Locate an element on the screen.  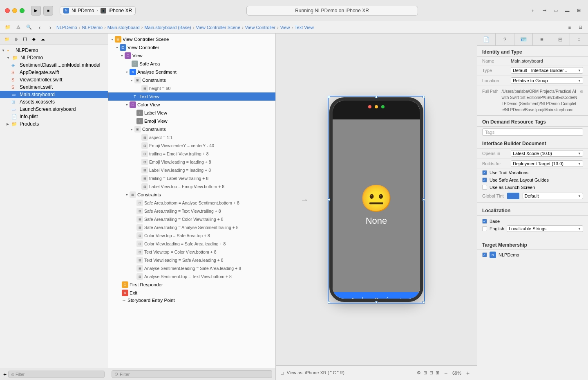
type-select: Default - Interface Builder... ▼ is located at coordinates (547, 70).